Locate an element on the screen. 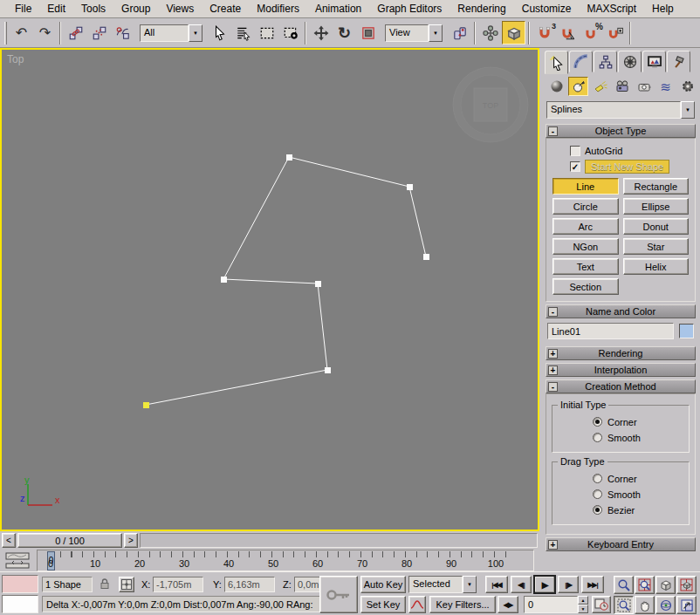 The width and height of the screenshot is (700, 615). zoom-extents-all-button is located at coordinates (686, 584).